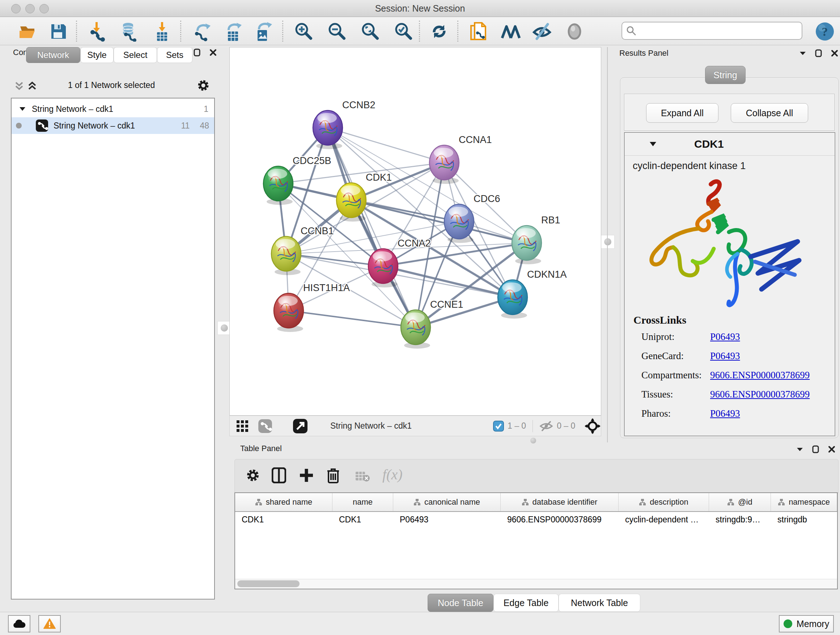  What do you see at coordinates (49, 624) in the screenshot?
I see `warning-status-button` at bounding box center [49, 624].